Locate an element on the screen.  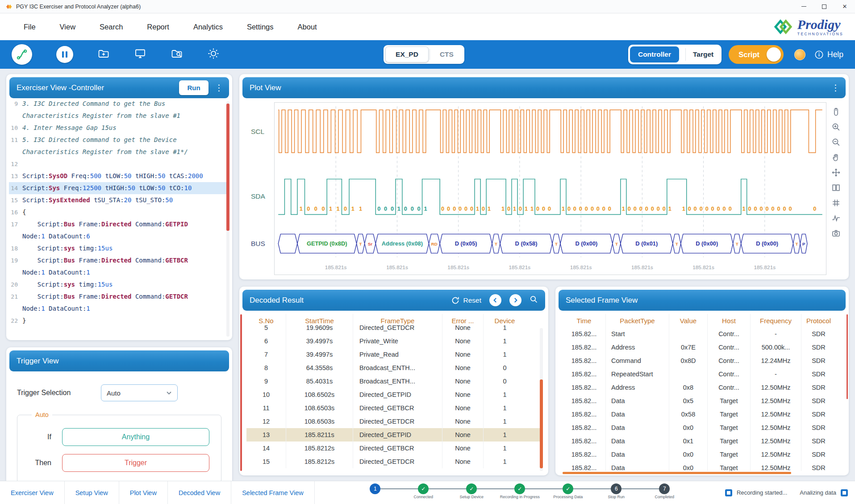
code-line: 22} is located at coordinates (119, 321).